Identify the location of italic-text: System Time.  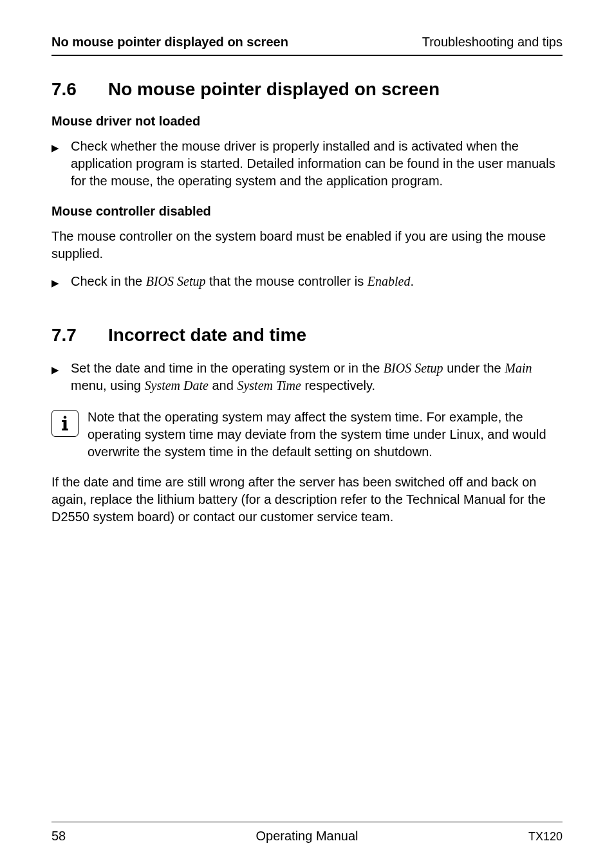
(269, 385).